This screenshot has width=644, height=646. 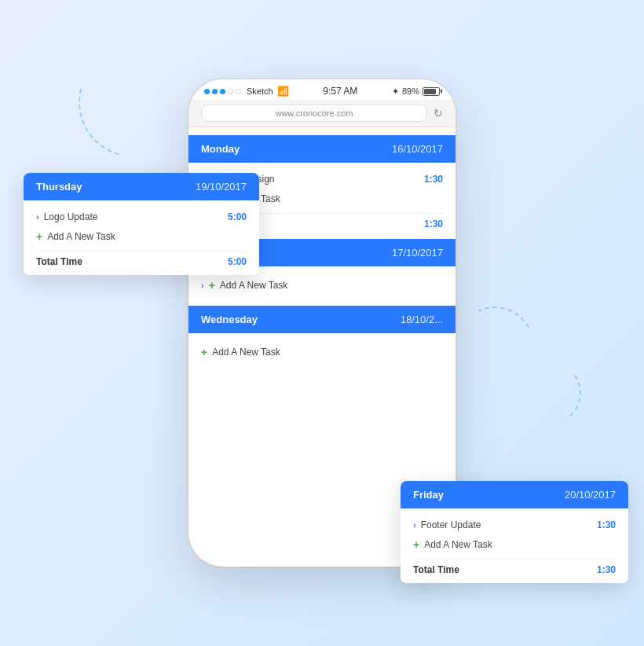 What do you see at coordinates (418, 149) in the screenshot?
I see `day-date-monday: 16/10/2017` at bounding box center [418, 149].